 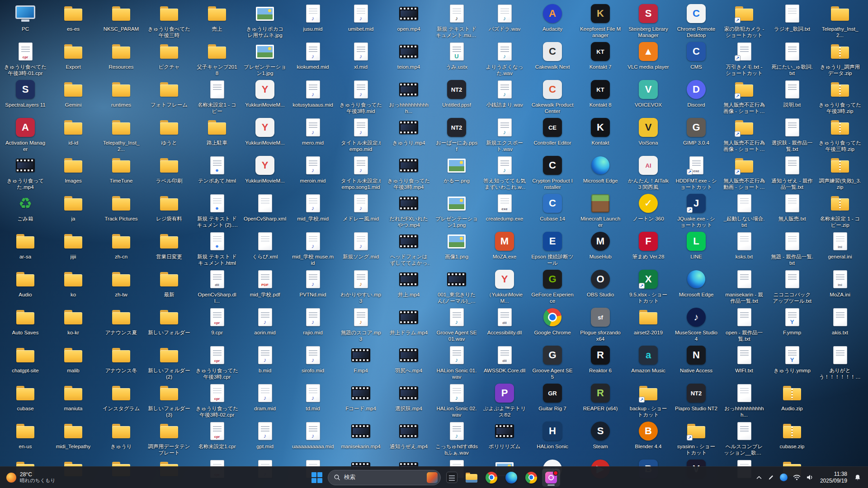 What do you see at coordinates (169, 437) in the screenshot?
I see `desktop-icon: 調声用データテンプレート` at bounding box center [169, 437].